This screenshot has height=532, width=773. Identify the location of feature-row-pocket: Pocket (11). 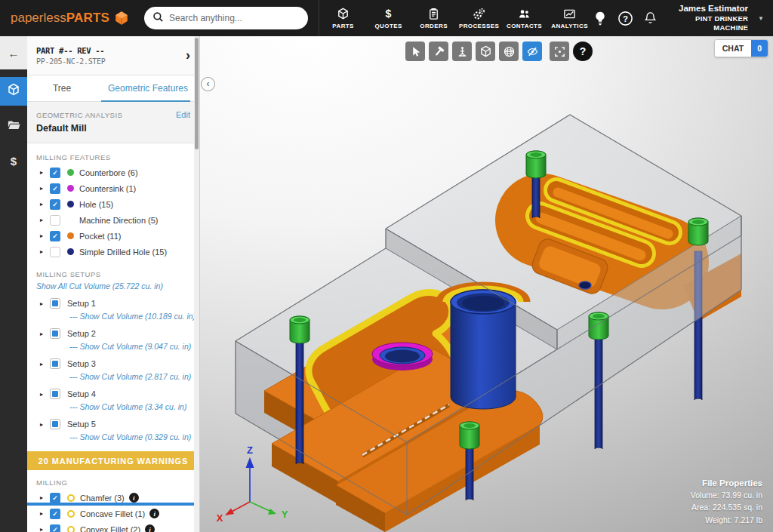
(113, 235).